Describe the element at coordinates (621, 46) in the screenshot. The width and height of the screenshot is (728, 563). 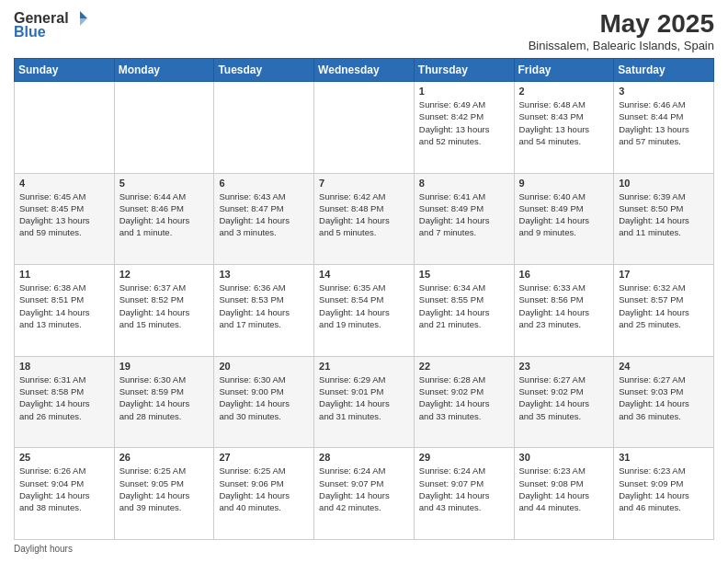
I see `location-subtitle: Binissalem, Balearic Islands, Spain` at that location.